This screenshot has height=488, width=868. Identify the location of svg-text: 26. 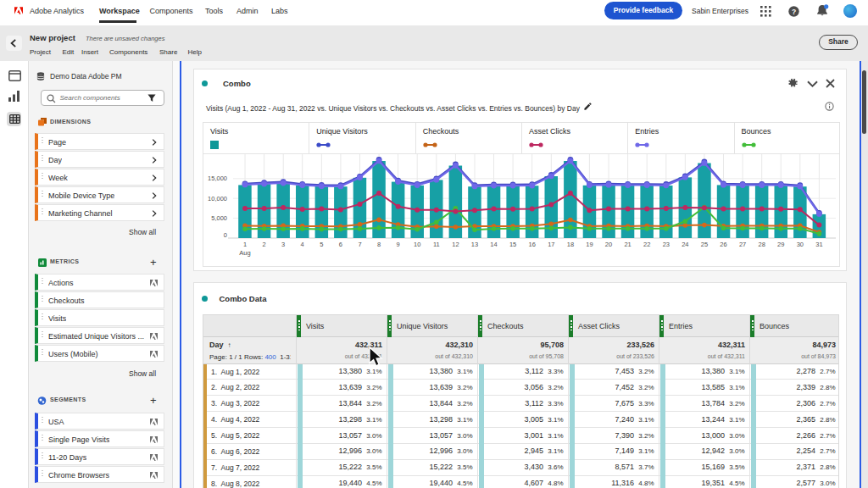
(723, 244).